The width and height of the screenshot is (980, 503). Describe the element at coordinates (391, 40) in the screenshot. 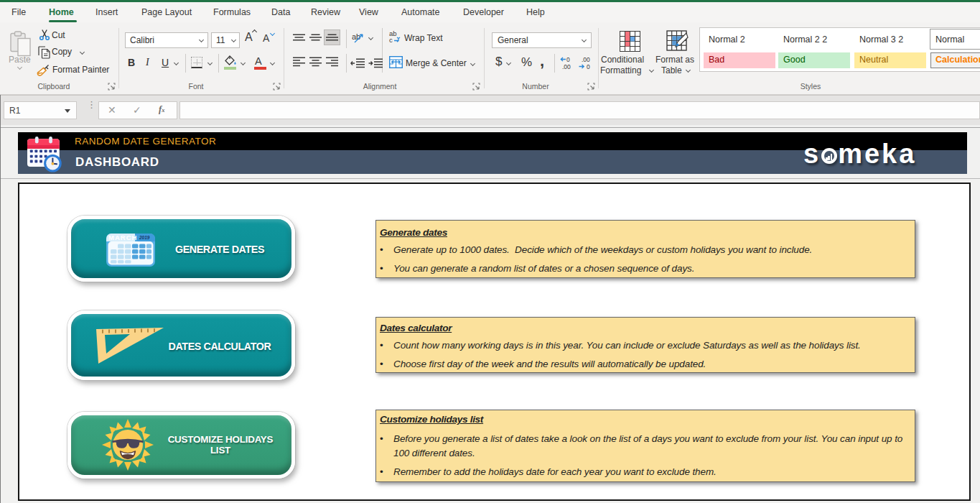

I see `svg-text: c` at that location.